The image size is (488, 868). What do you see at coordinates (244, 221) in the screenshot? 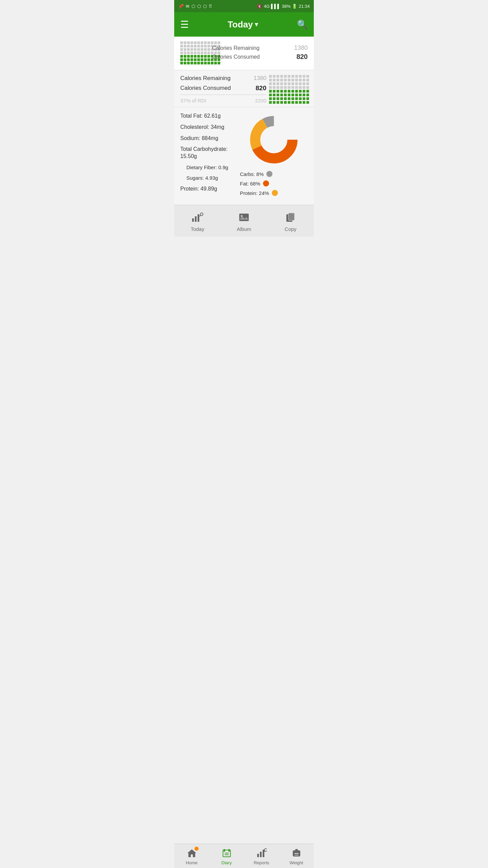
I see `action-bar: Today Album Copy` at bounding box center [244, 221].